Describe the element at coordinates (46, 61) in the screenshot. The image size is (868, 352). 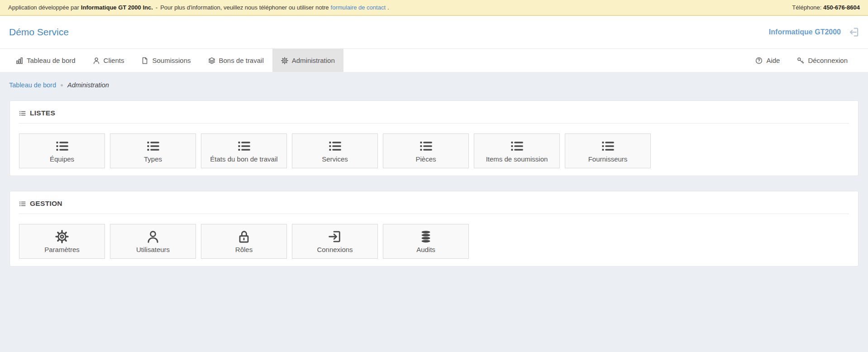
I see `nav-item-tableau-de-bord: Tableau de bord` at that location.